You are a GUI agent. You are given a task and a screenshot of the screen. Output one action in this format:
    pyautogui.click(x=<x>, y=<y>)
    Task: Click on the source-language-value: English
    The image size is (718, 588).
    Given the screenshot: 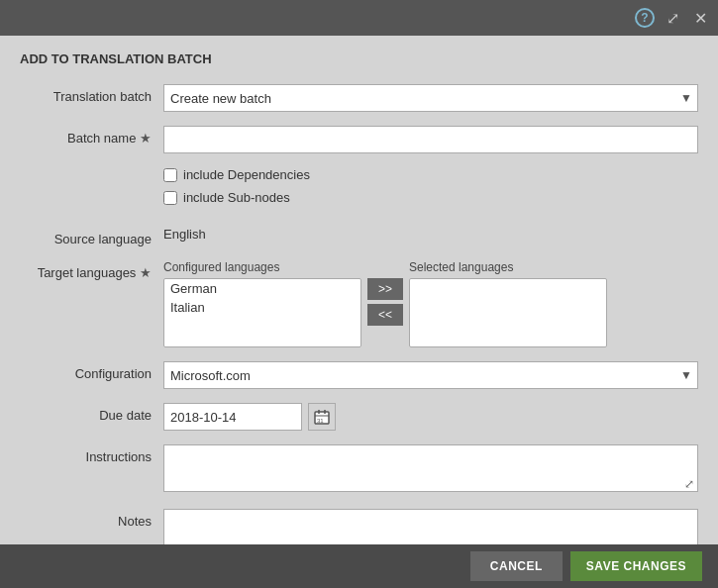 What is the action you would take?
    pyautogui.click(x=184, y=232)
    